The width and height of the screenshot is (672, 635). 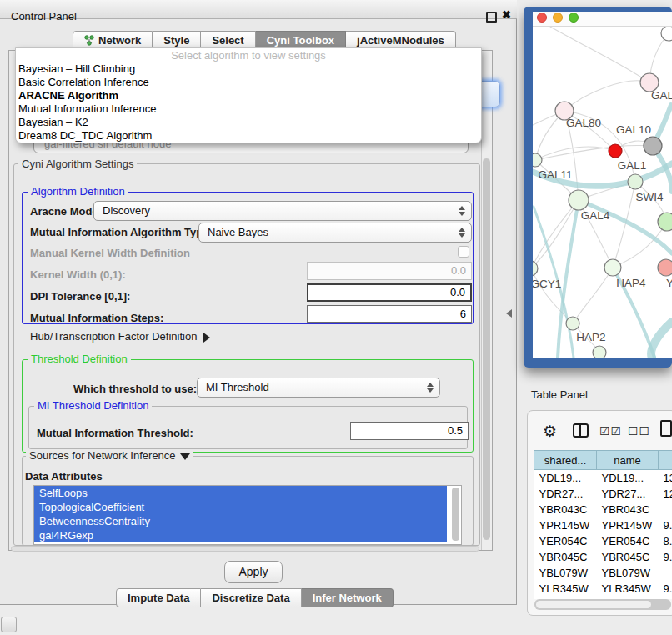 What do you see at coordinates (628, 542) in the screenshot?
I see `table-cell: YER054C` at bounding box center [628, 542].